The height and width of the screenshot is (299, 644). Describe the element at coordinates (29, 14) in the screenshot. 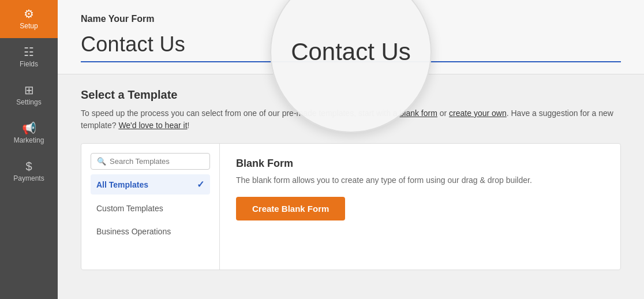

I see `gear-icon: ⚙` at that location.